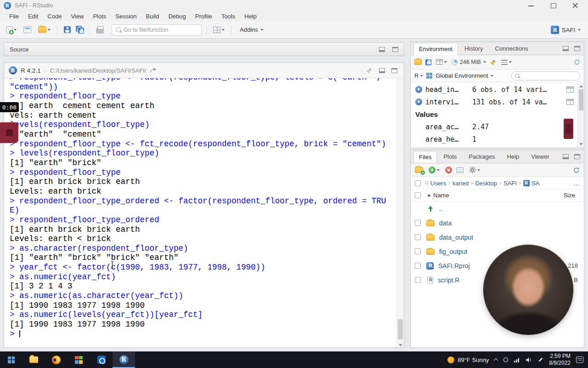 Image resolution: width=588 pixels, height=368 pixels. I want to click on environment-tab: History, so click(474, 49).